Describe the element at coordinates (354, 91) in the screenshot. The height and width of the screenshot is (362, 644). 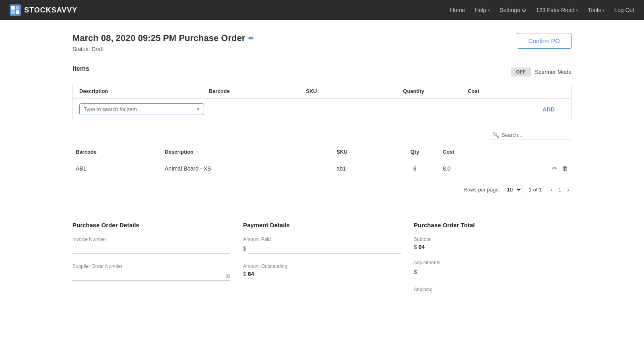
I see `header-sku: SKU` at that location.